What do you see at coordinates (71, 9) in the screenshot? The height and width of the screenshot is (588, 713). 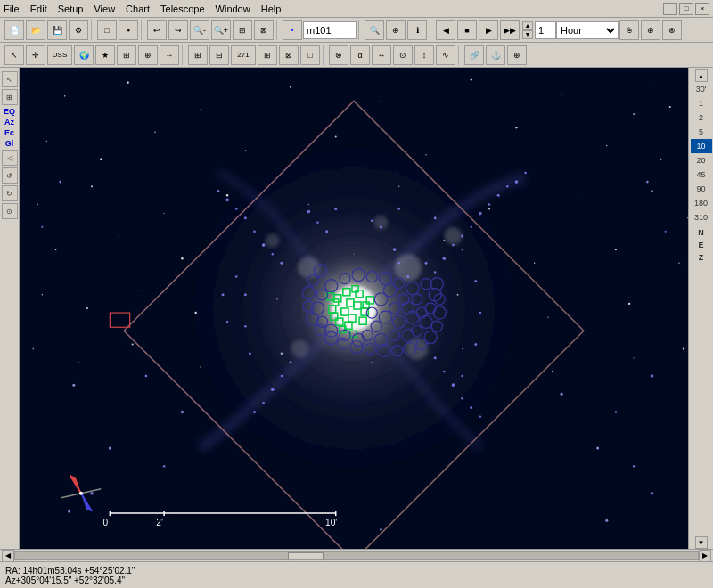 I see `menu-setup: Setup` at bounding box center [71, 9].